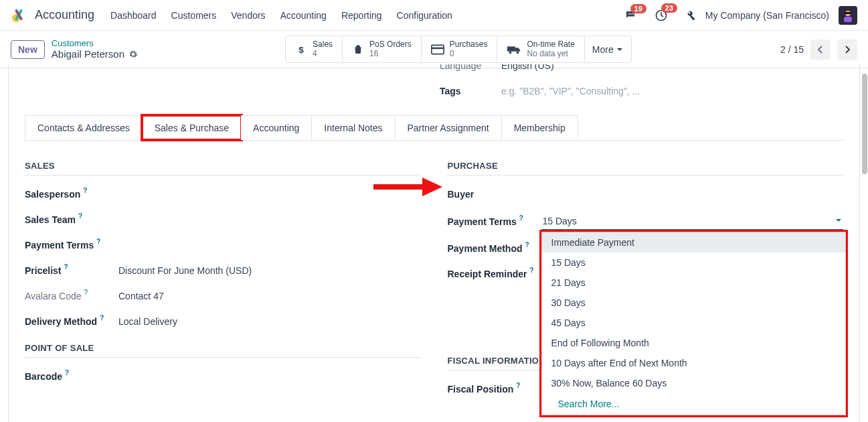 The width and height of the screenshot is (868, 422). I want to click on dropdown-option: 21 Days, so click(694, 283).